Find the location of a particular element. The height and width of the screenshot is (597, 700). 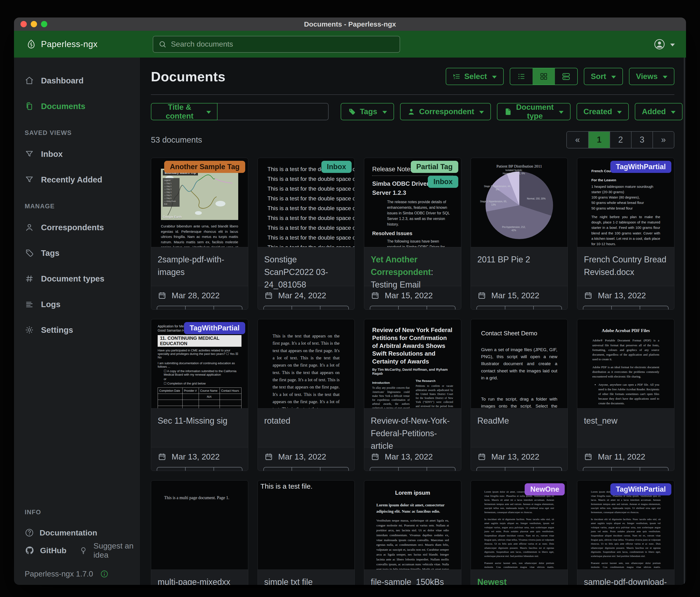

version-info-icon is located at coordinates (104, 574).